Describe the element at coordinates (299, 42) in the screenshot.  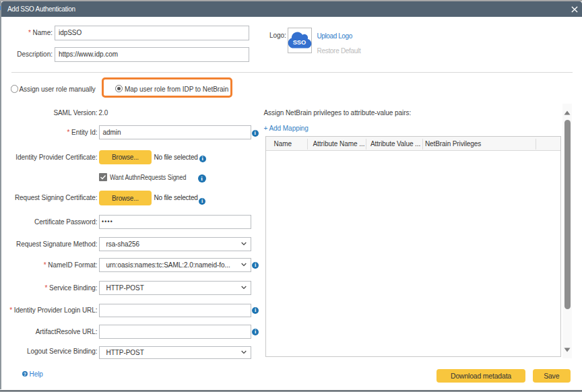
I see `svg-text: SSO` at that location.